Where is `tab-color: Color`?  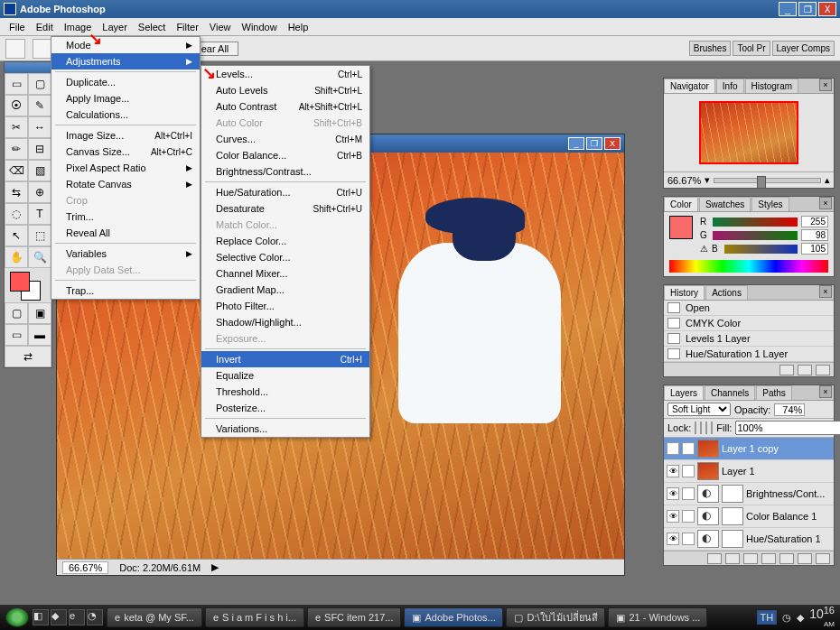 tab-color: Color is located at coordinates (681, 204).